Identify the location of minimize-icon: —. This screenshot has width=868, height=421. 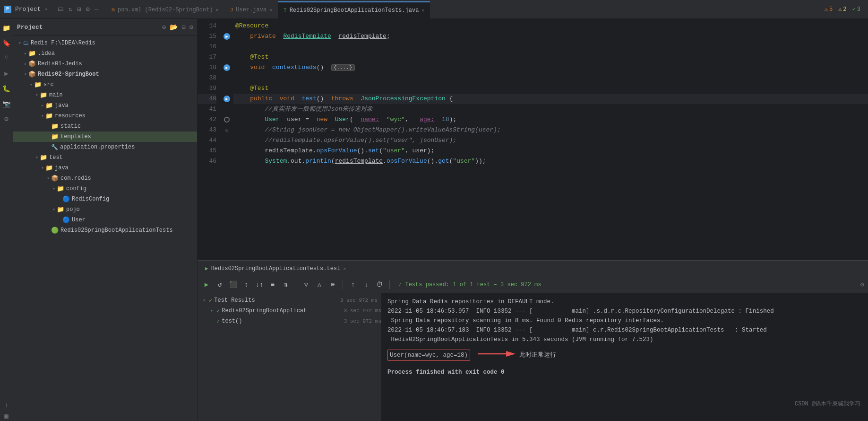
(96, 9).